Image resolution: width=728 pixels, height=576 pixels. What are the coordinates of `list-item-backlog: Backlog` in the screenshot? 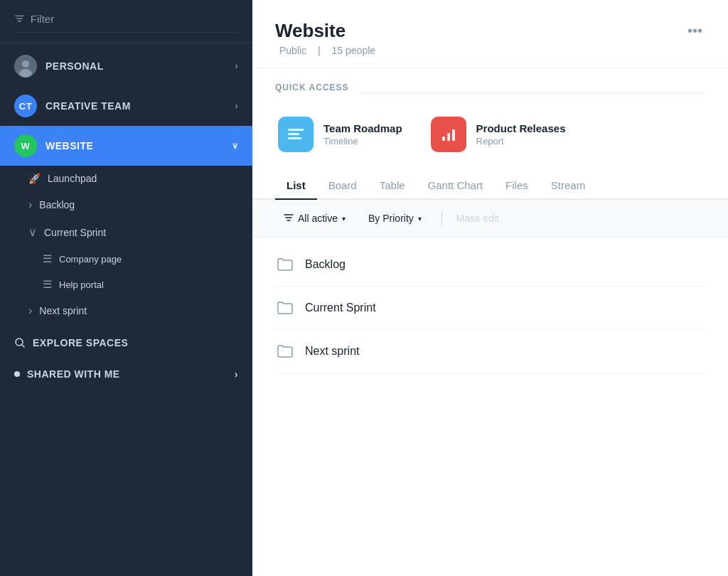 It's located at (491, 265).